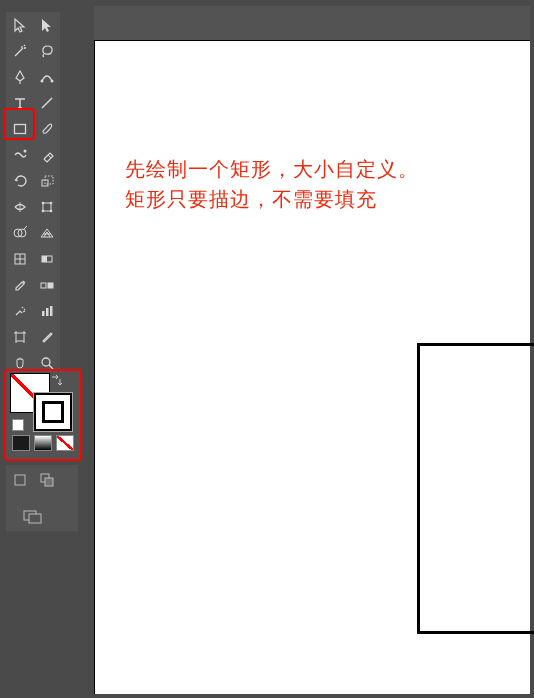 Image resolution: width=534 pixels, height=698 pixels. I want to click on scale-tool, so click(46, 181).